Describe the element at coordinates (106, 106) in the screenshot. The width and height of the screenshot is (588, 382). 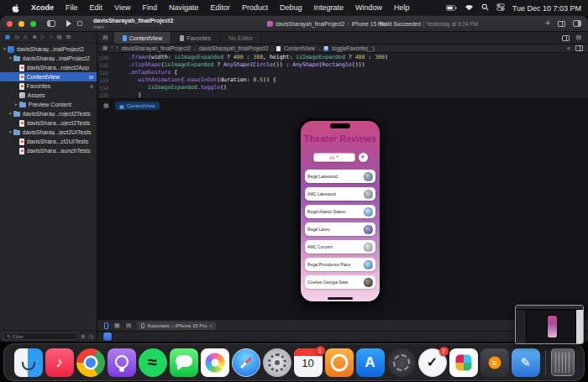
I see `canvas-grid-icon` at that location.